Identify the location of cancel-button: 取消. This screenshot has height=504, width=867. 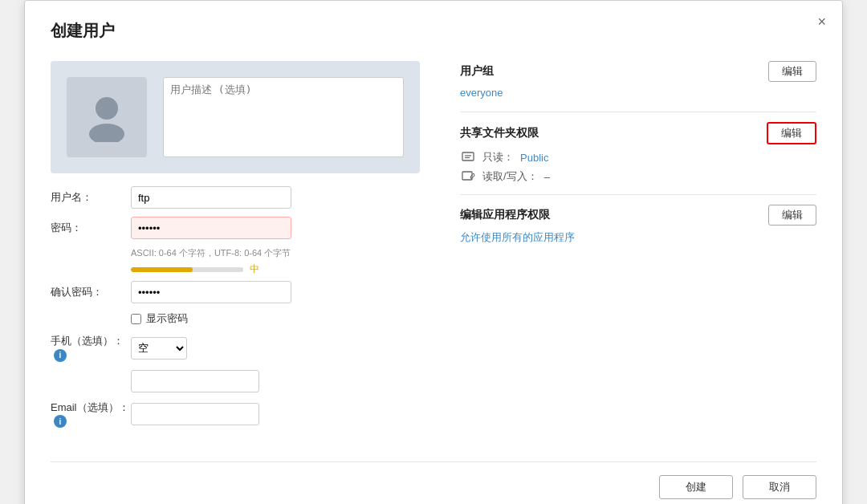
(779, 487).